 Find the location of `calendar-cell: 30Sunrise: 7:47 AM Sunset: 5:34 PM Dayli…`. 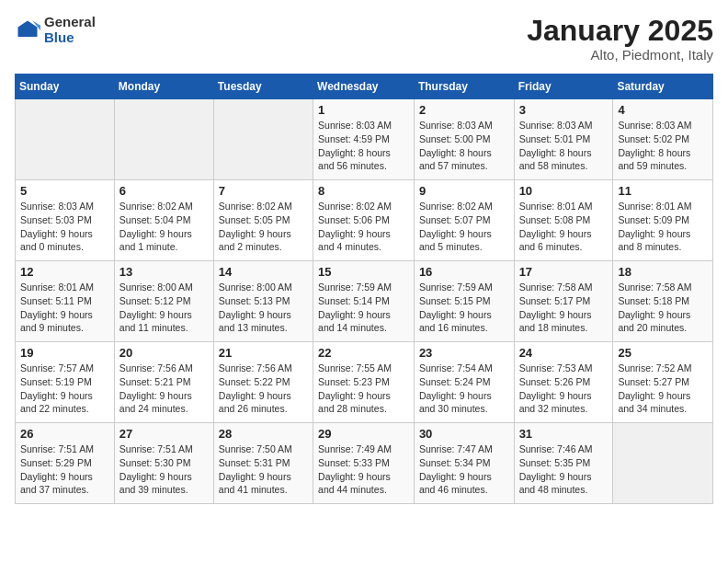

calendar-cell: 30Sunrise: 7:47 AM Sunset: 5:34 PM Dayli… is located at coordinates (463, 464).